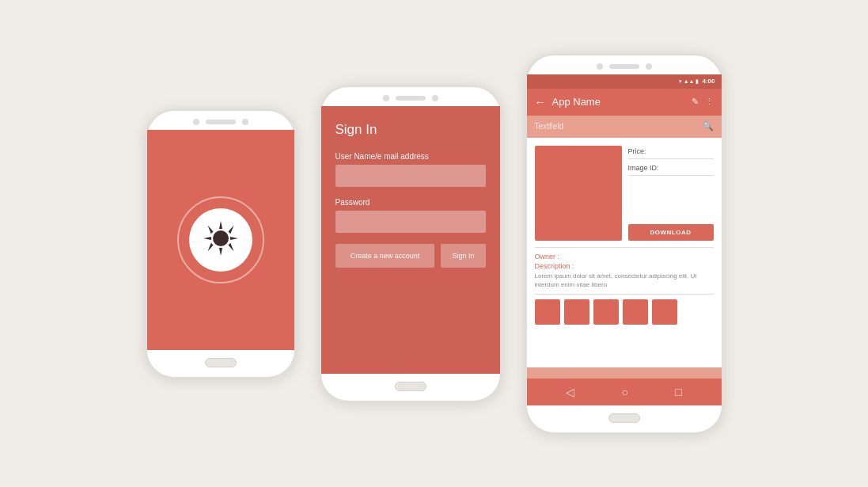 The height and width of the screenshot is (487, 868). I want to click on search-bar: Textfield 🔍, so click(624, 127).